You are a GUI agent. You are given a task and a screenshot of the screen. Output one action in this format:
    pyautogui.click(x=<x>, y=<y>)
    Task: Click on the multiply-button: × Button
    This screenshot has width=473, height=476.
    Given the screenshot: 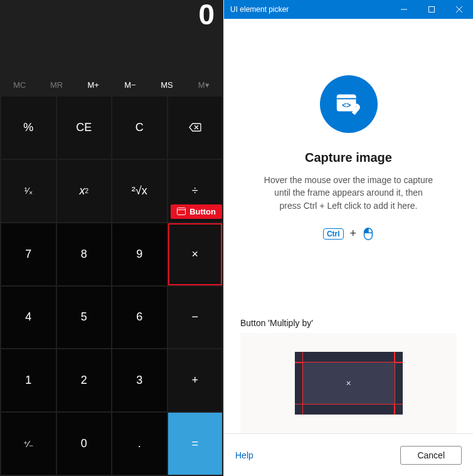 What is the action you would take?
    pyautogui.click(x=196, y=255)
    